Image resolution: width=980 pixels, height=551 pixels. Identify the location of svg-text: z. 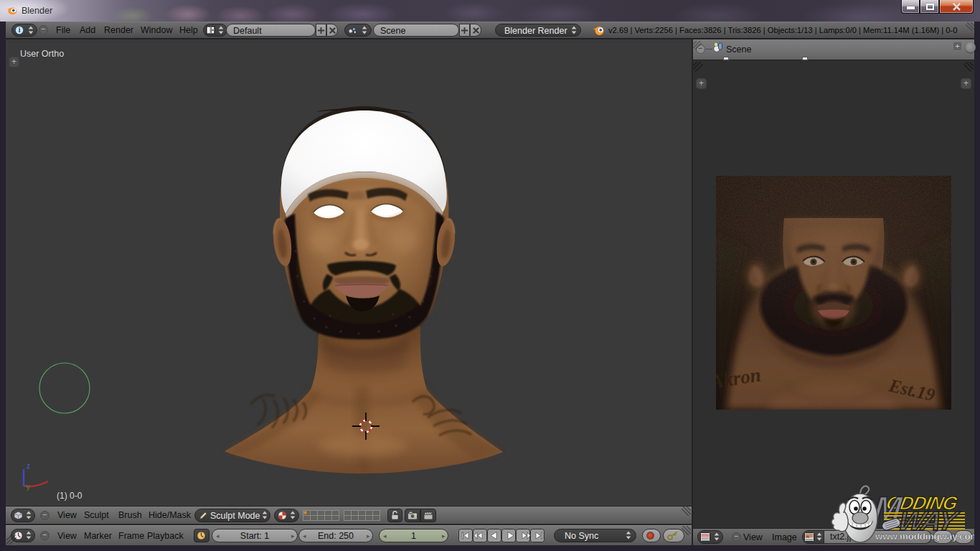
(29, 466).